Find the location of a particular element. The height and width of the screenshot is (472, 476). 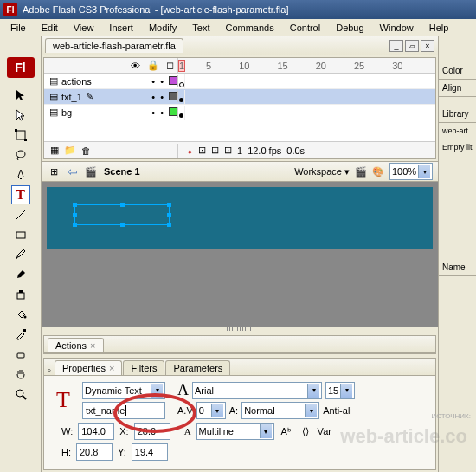

workspace-menu: Workspace ▾ is located at coordinates (322, 171).